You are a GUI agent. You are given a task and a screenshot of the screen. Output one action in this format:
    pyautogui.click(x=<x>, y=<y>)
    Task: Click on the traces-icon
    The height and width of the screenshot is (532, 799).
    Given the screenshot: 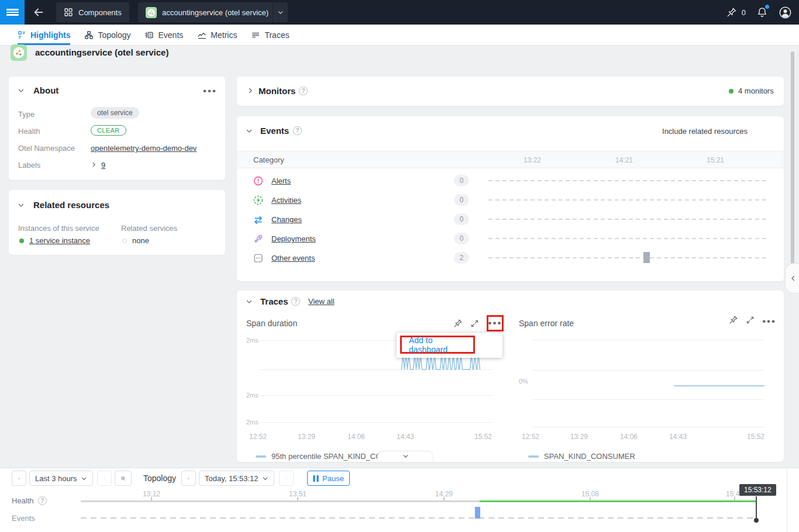 What is the action you would take?
    pyautogui.click(x=256, y=35)
    